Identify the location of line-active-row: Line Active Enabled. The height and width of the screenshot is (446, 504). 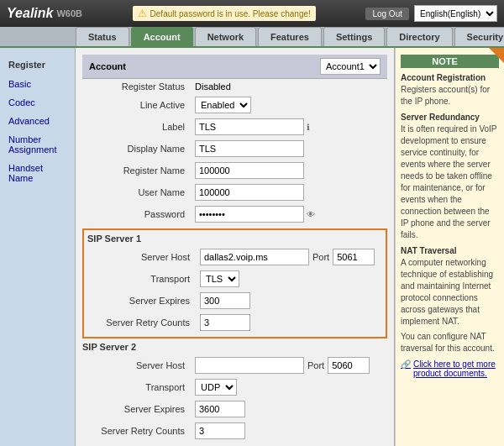
(235, 105).